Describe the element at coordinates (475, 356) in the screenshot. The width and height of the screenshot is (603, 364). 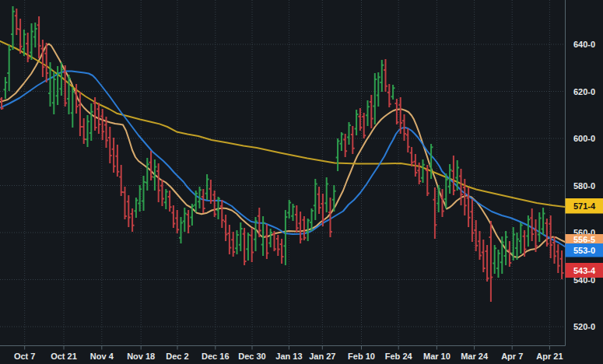
I see `svg-text: Mar 24` at that location.